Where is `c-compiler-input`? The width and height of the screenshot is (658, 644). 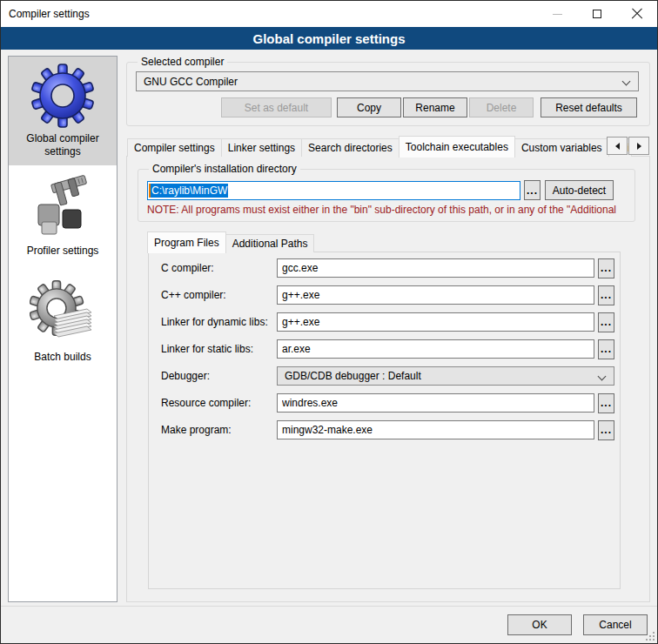
c-compiler-input is located at coordinates (435, 268).